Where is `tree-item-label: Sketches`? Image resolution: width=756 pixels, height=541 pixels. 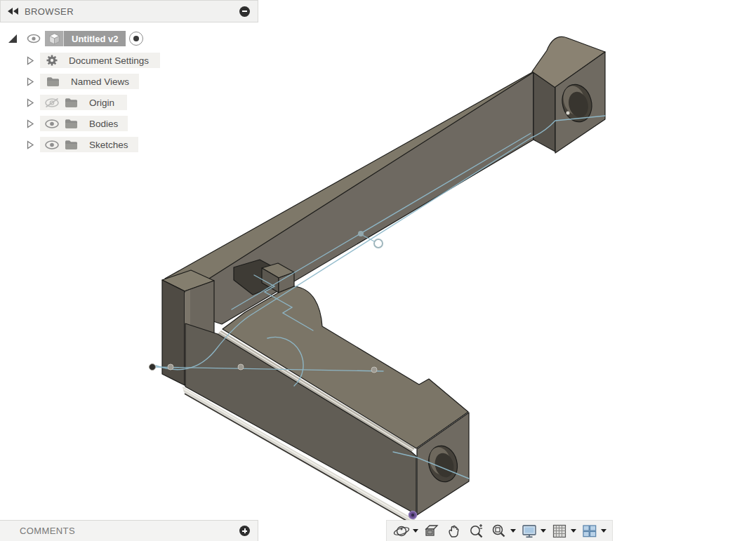
tree-item-label: Sketches is located at coordinates (109, 145).